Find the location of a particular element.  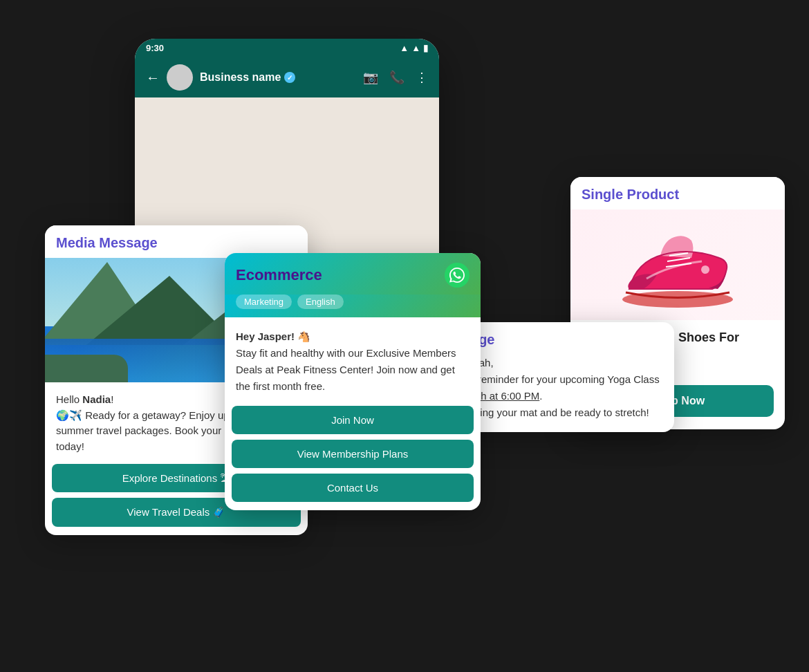

land-layer is located at coordinates (86, 368).